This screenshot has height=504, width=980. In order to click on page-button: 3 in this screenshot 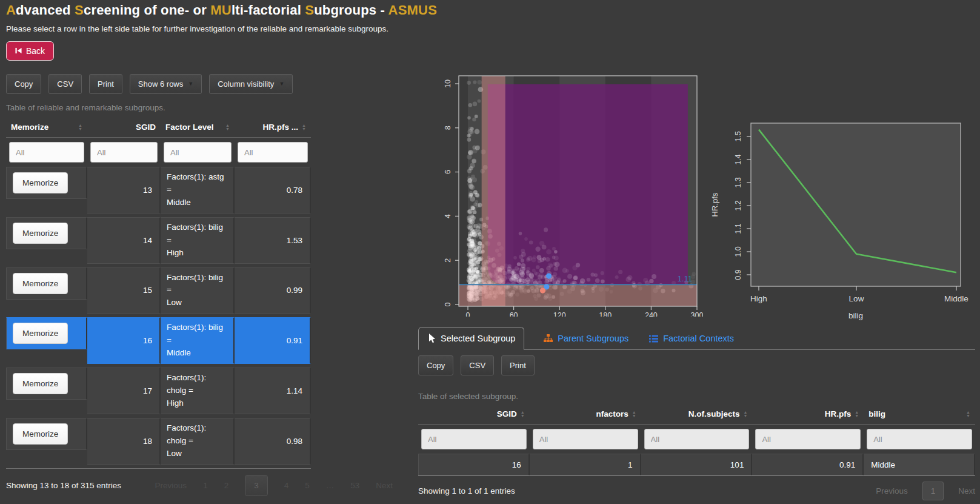, I will do `click(256, 485)`.